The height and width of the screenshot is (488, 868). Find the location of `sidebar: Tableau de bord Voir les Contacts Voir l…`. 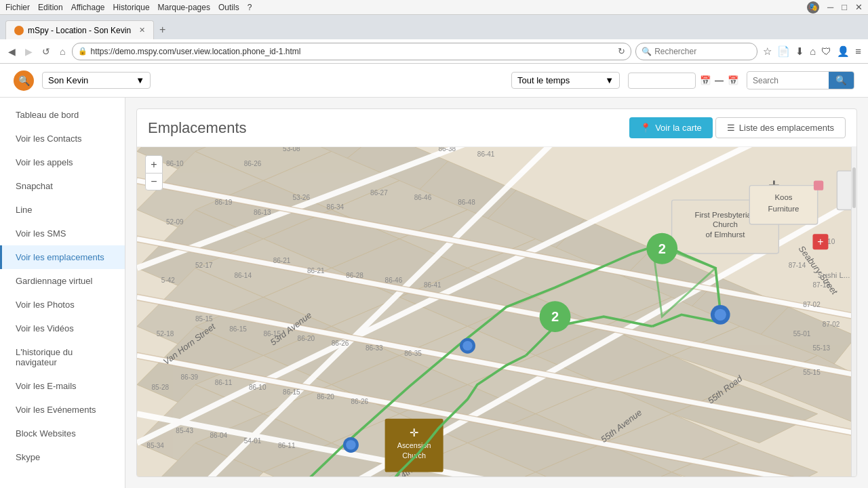

sidebar: Tableau de bord Voir les Contacts Voir l… is located at coordinates (62, 293).